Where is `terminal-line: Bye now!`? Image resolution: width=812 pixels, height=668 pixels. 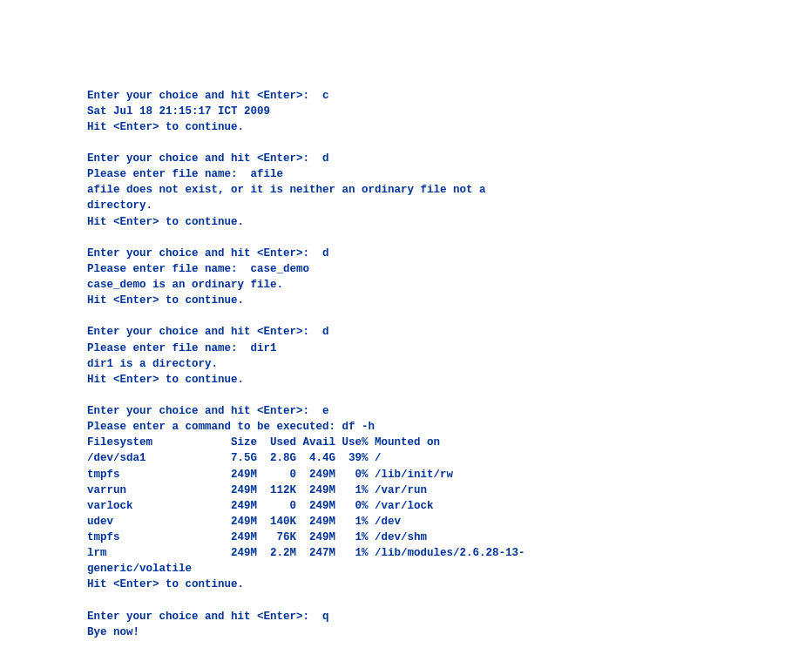
terminal-line: Bye now! is located at coordinates (450, 632).